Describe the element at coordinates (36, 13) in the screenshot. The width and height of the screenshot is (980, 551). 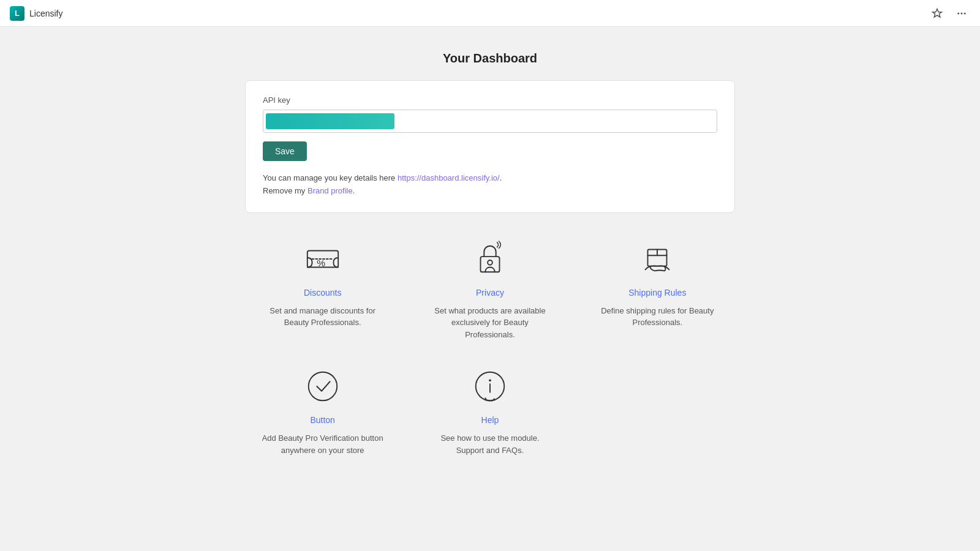
I see `topbar-left: L Licensify` at that location.